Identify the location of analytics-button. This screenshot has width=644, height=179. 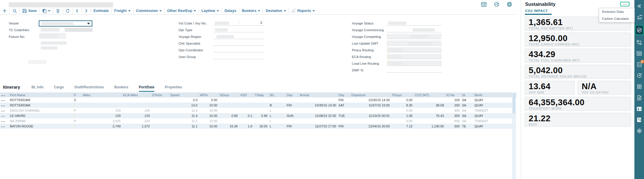
(639, 17).